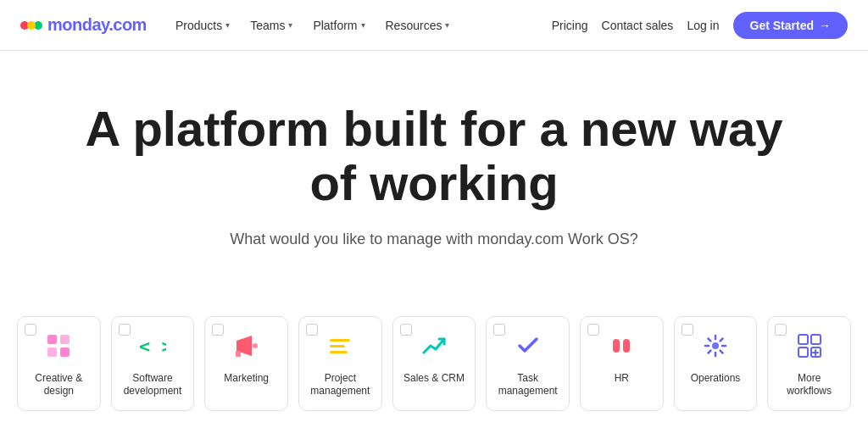 The width and height of the screenshot is (868, 428). I want to click on workflow-card-operations: Operations, so click(715, 364).